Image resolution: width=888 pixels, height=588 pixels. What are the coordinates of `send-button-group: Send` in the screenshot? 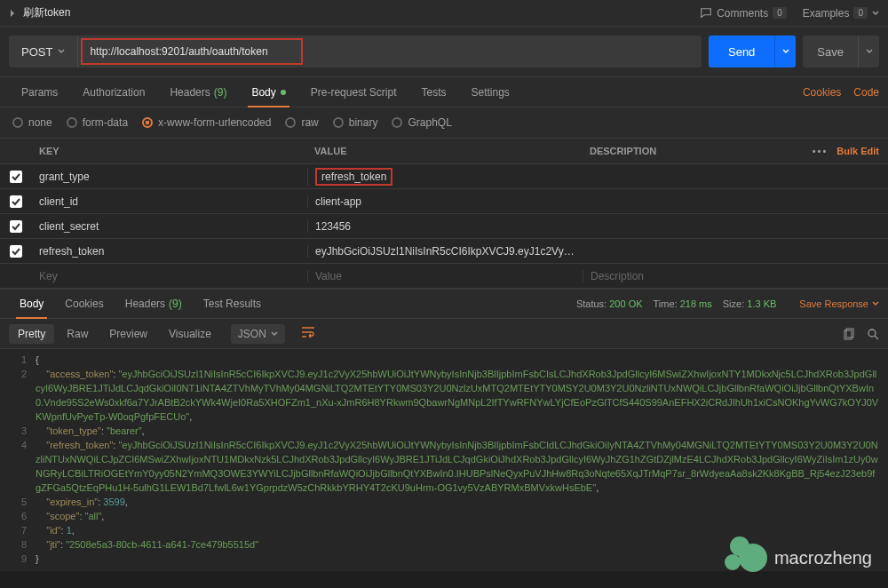 It's located at (752, 52).